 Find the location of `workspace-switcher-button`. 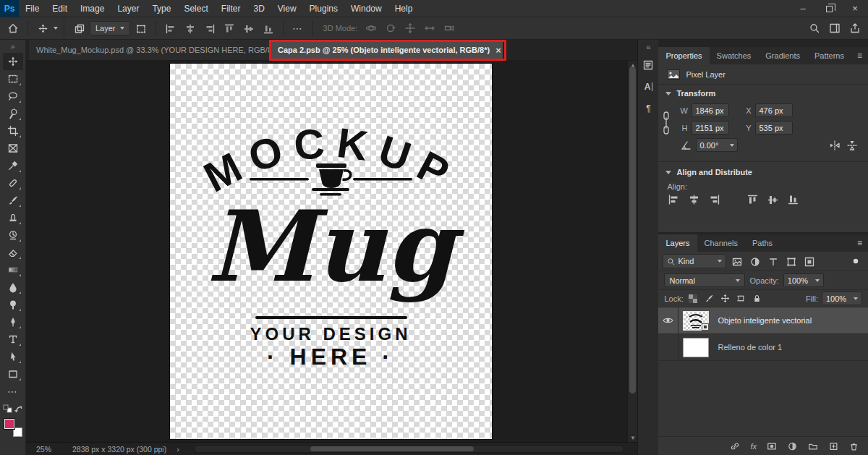

workspace-switcher-button is located at coordinates (835, 28).